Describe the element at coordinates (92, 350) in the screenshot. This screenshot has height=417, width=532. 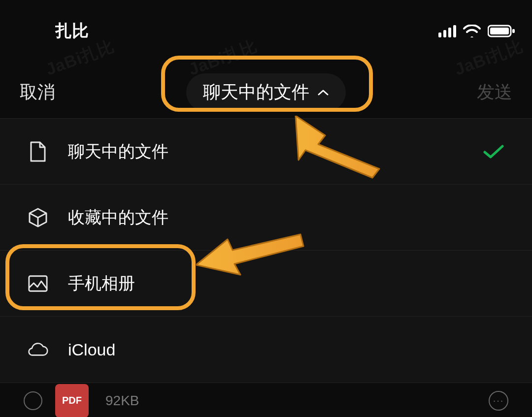
I see `menu-item-label: iCloud` at that location.